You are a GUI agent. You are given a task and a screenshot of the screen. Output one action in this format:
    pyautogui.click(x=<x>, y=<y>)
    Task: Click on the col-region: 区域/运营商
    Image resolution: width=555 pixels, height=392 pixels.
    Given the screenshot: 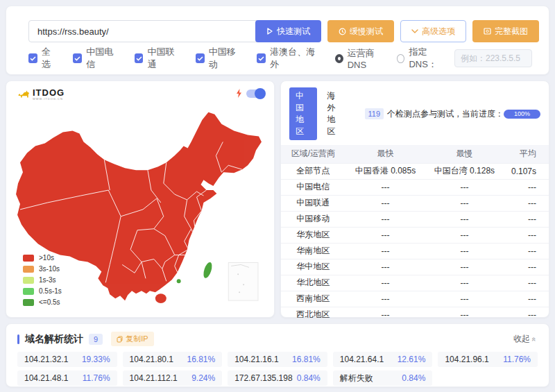 What is the action you would take?
    pyautogui.click(x=314, y=154)
    